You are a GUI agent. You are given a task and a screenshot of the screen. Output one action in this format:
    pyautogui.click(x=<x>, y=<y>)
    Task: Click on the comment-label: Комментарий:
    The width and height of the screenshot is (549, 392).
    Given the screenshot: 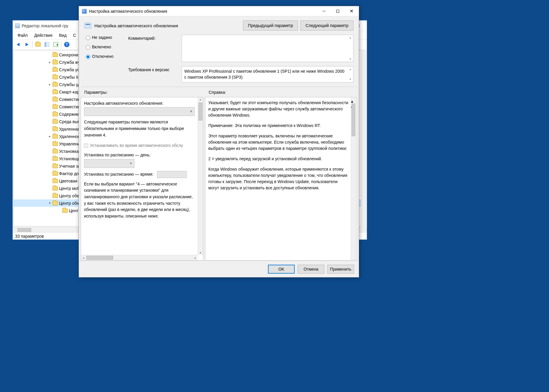 What is the action you would take?
    pyautogui.click(x=155, y=48)
    